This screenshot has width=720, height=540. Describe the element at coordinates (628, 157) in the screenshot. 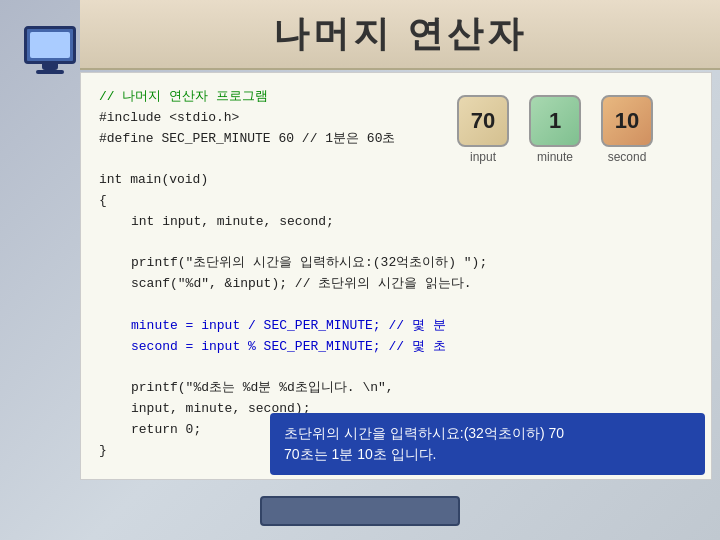

I see `second-label: second` at that location.